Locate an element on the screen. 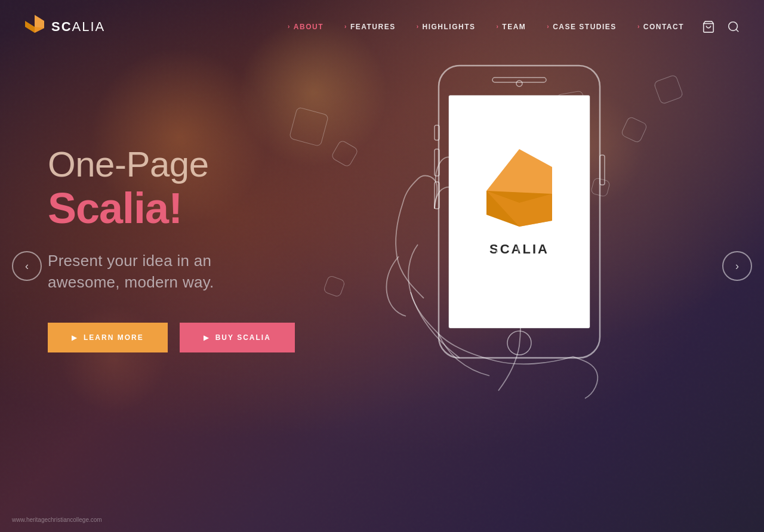 Image resolution: width=764 pixels, height=532 pixels. logo-icon is located at coordinates (35, 27).